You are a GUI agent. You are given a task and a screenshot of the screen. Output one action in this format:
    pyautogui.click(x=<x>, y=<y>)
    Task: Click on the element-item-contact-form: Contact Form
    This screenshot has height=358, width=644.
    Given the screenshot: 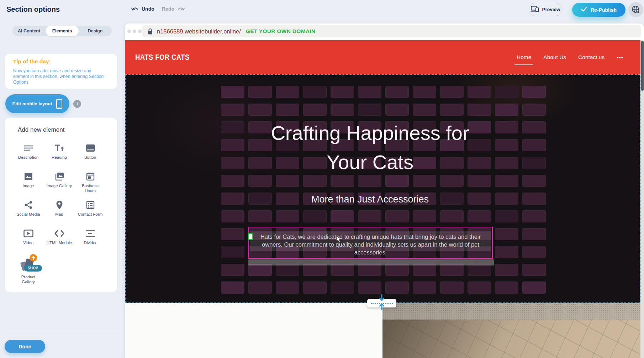 What is the action you would take?
    pyautogui.click(x=90, y=210)
    